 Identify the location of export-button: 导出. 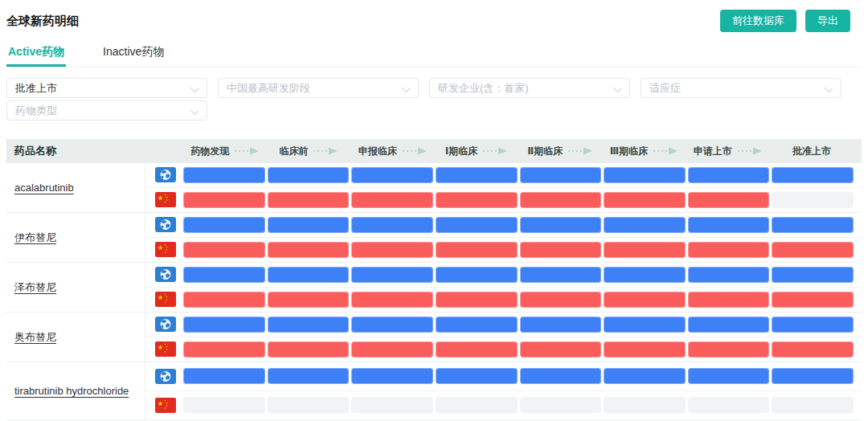
(828, 21).